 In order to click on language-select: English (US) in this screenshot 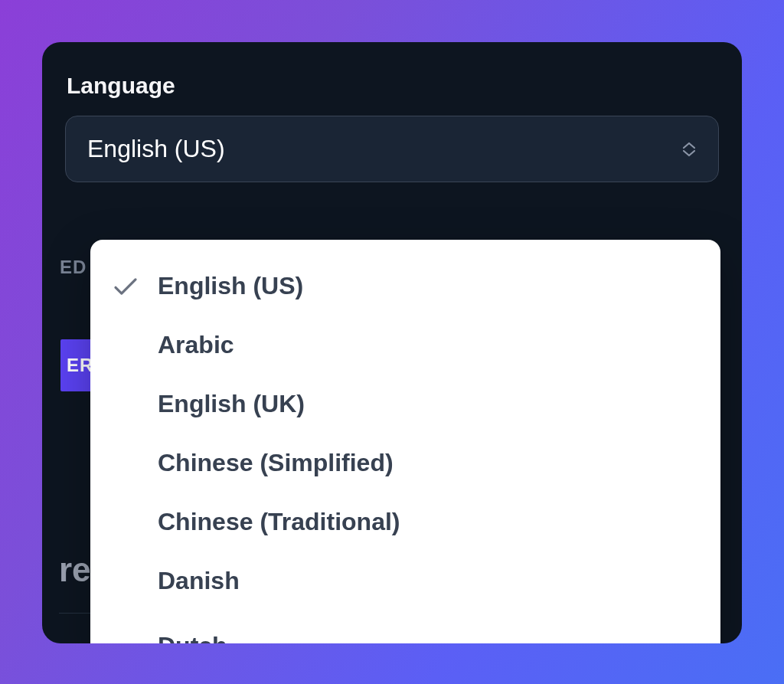, I will do `click(392, 149)`.